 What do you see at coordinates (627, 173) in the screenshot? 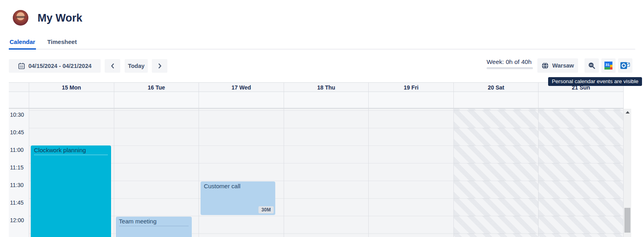
I see `vertical-scrollbar` at bounding box center [627, 173].